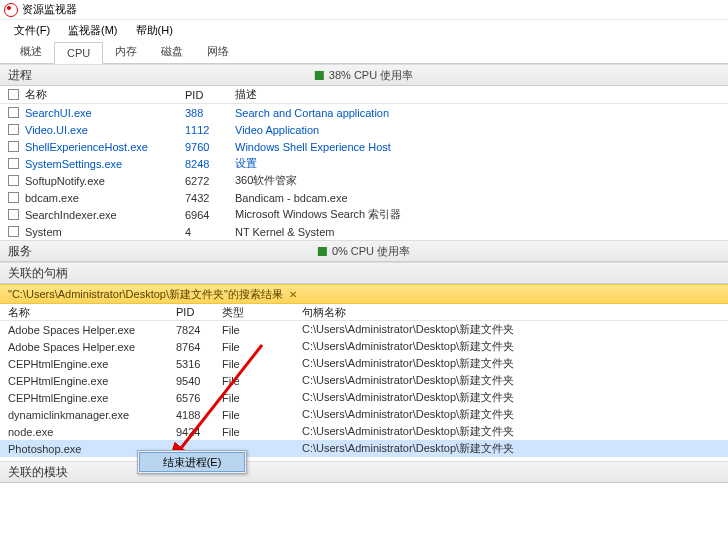  Describe the element at coordinates (11, 10) in the screenshot. I see `app-icon` at that location.